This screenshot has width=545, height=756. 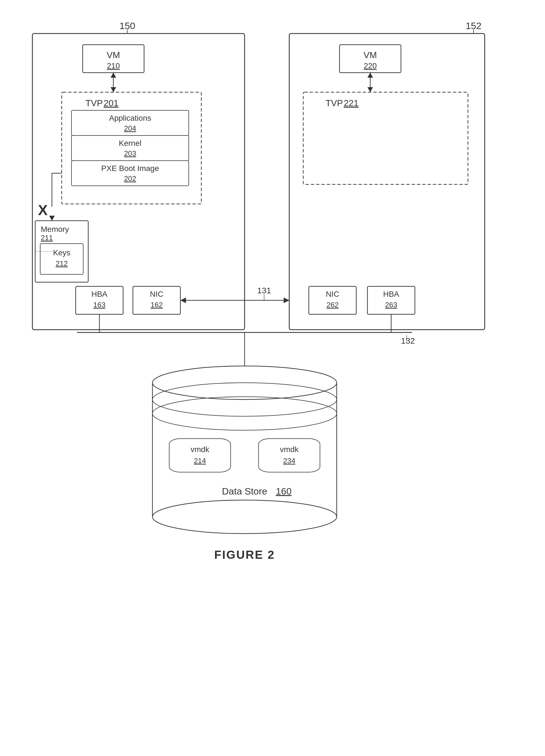 What do you see at coordinates (99, 294) in the screenshot?
I see `hba-left-text: HBA` at bounding box center [99, 294].